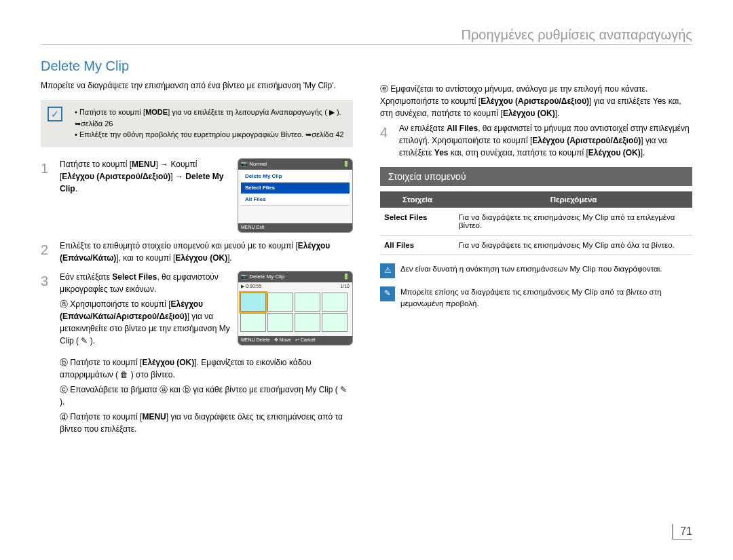 Image resolution: width=733 pixels, height=560 pixels. What do you see at coordinates (536, 246) in the screenshot?
I see `table-row: All Files Για να διαγράψετε τις επισημάν…` at bounding box center [536, 246].